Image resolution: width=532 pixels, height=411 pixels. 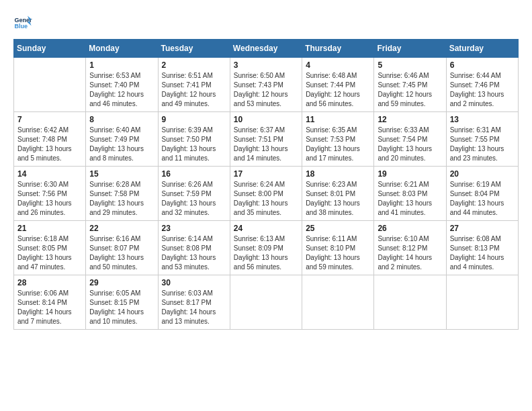 What do you see at coordinates (410, 140) in the screenshot?
I see `calendar-cell: 12Sunrise: 6:33 AMSunset: 7:54 PMDayligh…` at bounding box center [410, 140].